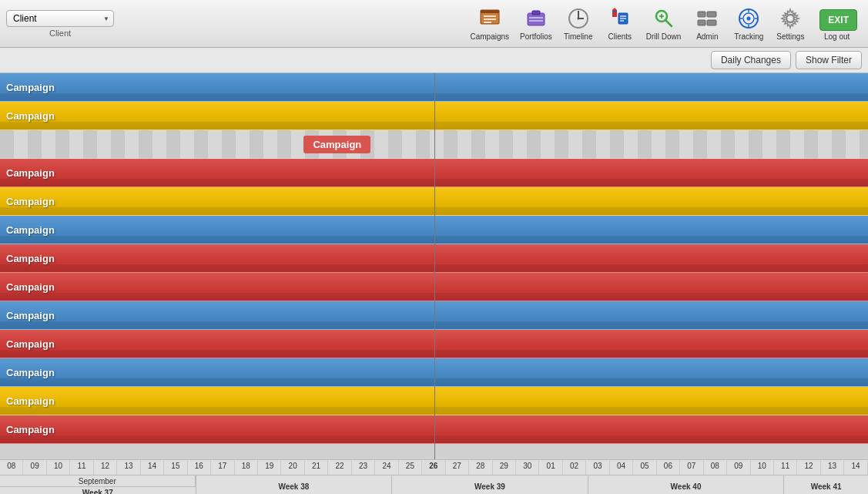 Image resolution: width=868 pixels, height=494 pixels. Describe the element at coordinates (575, 467) in the screenshot. I see `timeline-num: 02` at that location.